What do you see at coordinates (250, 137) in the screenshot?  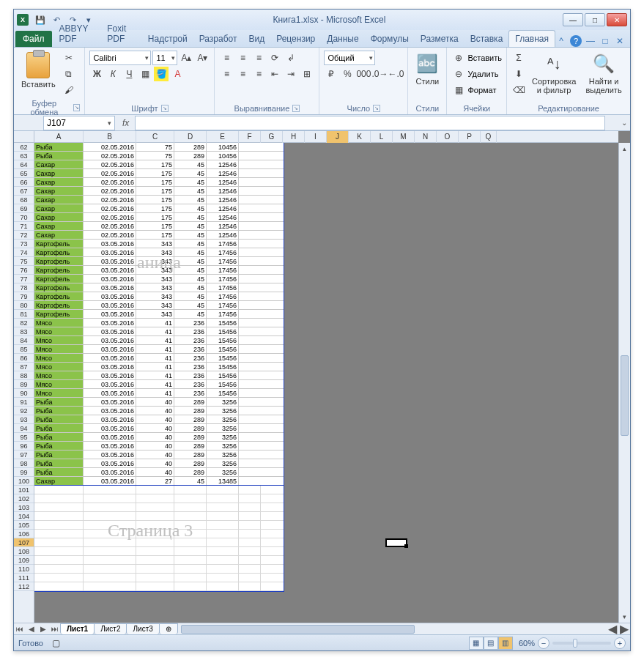 I see `col-header-F: F` at bounding box center [250, 137].